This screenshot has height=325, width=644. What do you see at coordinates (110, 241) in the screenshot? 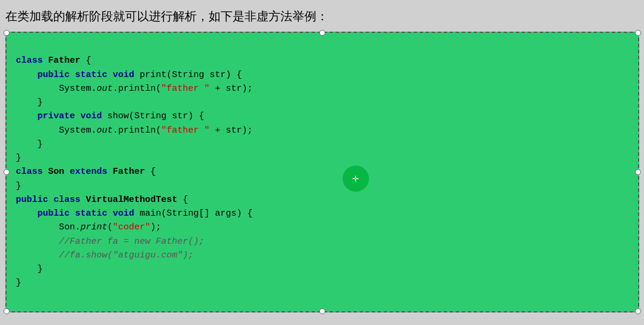
I see `line-14: //Father fa = new Father();` at bounding box center [110, 241].